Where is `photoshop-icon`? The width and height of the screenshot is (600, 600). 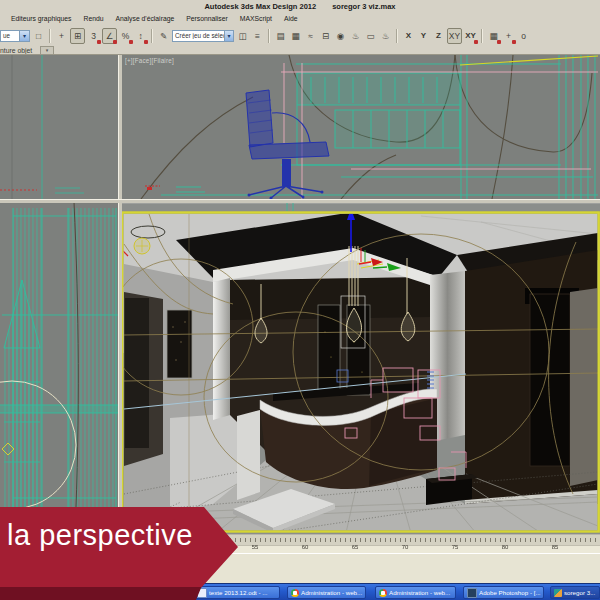 photoshop-icon is located at coordinates (472, 593).